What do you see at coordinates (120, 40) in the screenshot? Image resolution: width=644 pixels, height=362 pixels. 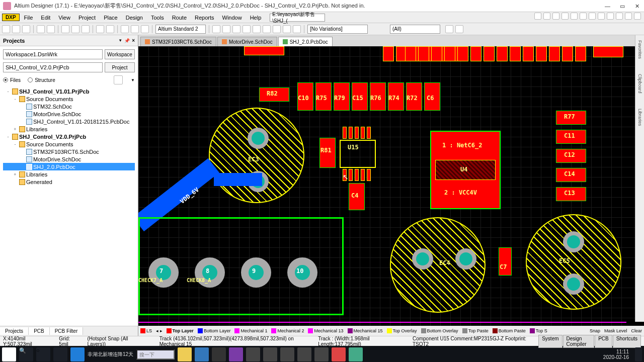 I see `panel-drop-icon: ▼` at bounding box center [120, 40].